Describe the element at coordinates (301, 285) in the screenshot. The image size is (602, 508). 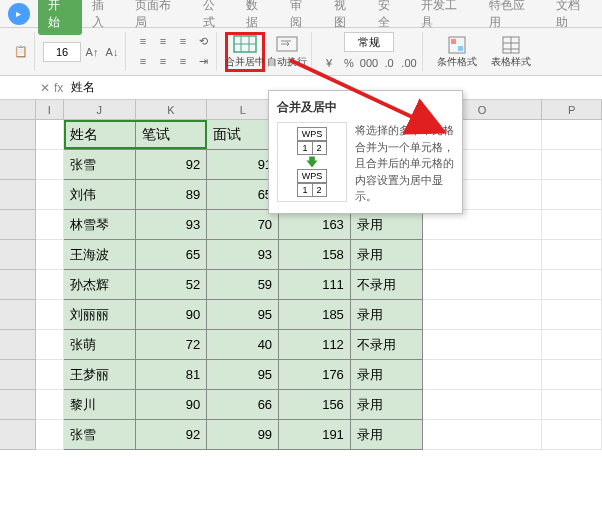
I see `table-row: 孙杰辉5259111不录用` at that location.